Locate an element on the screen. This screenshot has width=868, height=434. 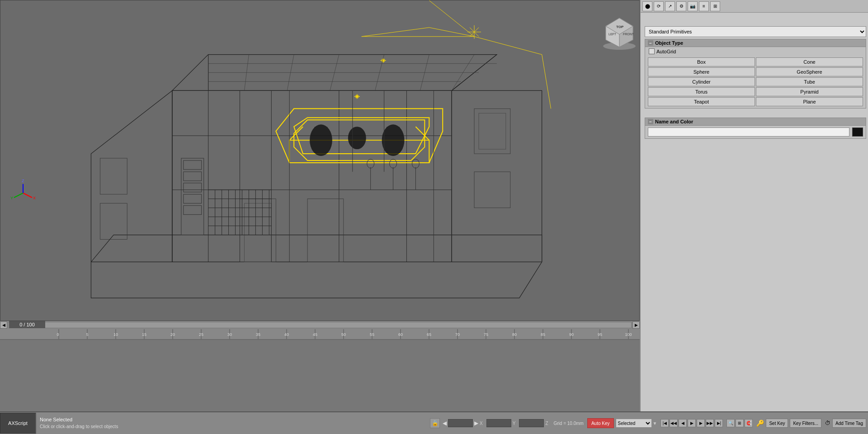
axscript-button: AXScript is located at coordinates (18, 423).